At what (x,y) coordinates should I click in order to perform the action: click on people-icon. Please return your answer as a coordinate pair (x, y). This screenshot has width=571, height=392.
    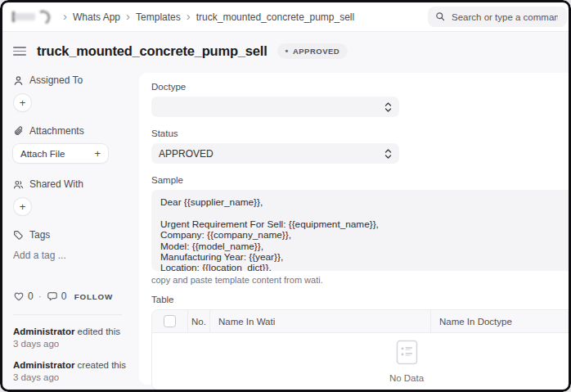
    Looking at the image, I should click on (18, 185).